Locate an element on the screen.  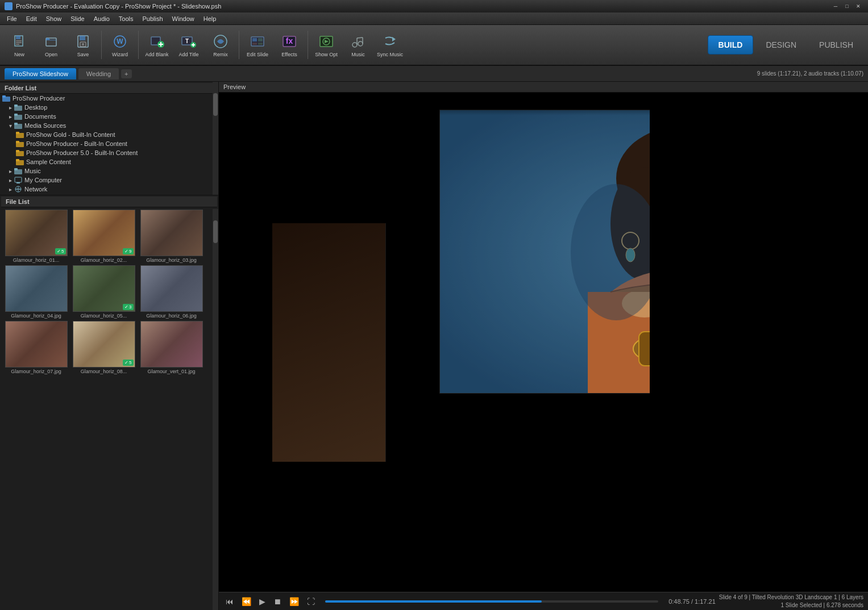
music-label: Music is located at coordinates (358, 55).